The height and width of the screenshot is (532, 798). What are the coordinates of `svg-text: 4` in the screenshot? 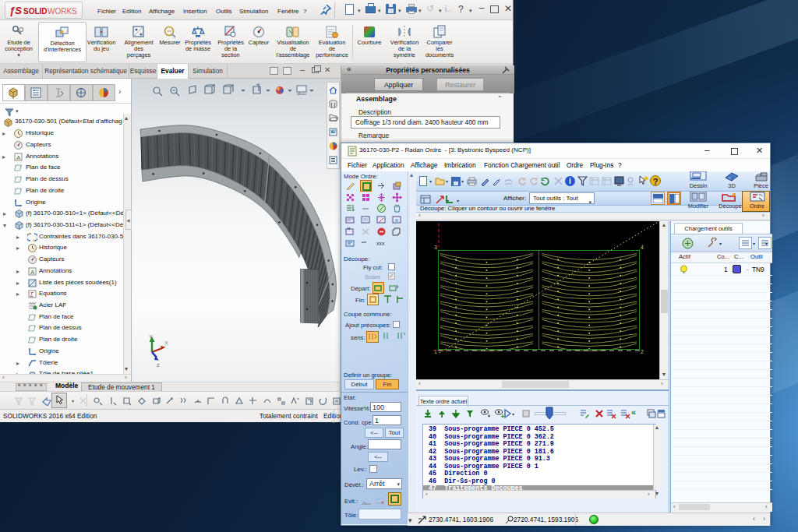 It's located at (642, 248).